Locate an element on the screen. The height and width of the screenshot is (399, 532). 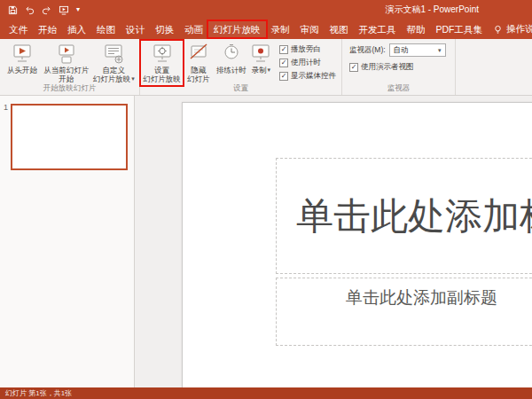
hide-slide-label-1: 隐藏 is located at coordinates (199, 70).